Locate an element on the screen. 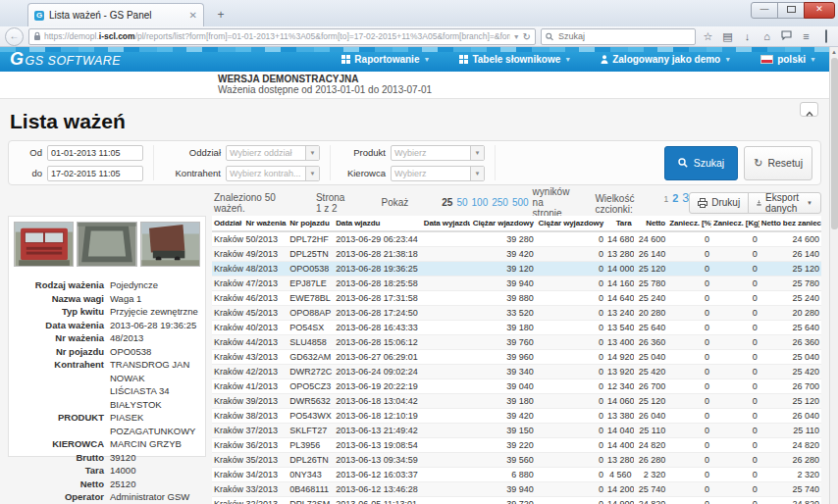 This screenshot has width=838, height=504. page-size-500: 500 is located at coordinates (520, 202).